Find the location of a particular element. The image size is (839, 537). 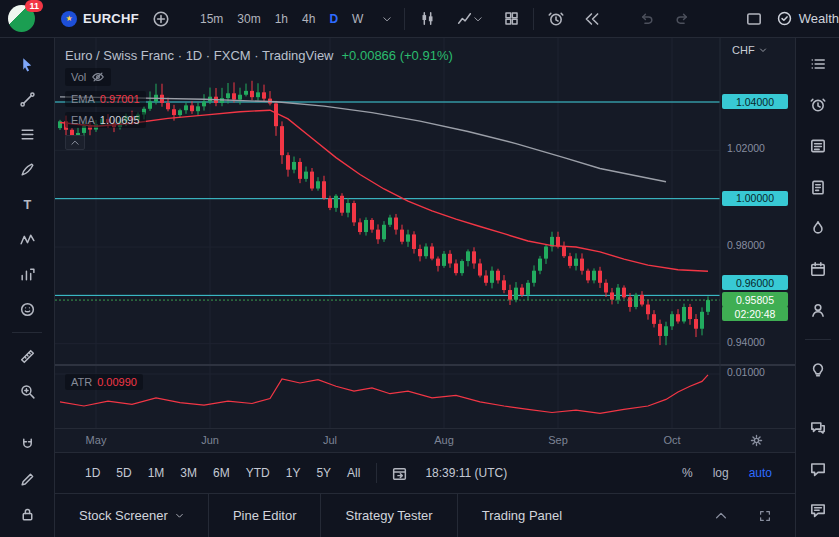

calendar-arrow-icon is located at coordinates (400, 474).